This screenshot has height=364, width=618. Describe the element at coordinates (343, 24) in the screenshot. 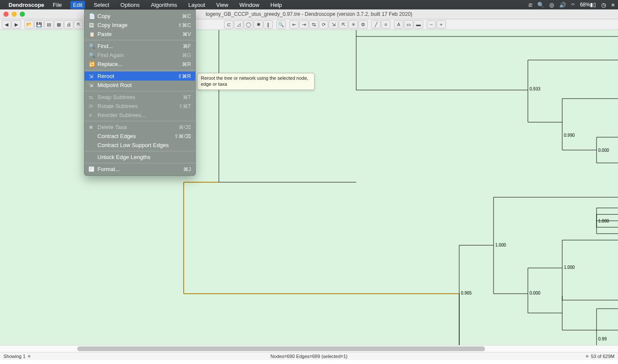

I see `reroot-out-button: ⇱` at that location.